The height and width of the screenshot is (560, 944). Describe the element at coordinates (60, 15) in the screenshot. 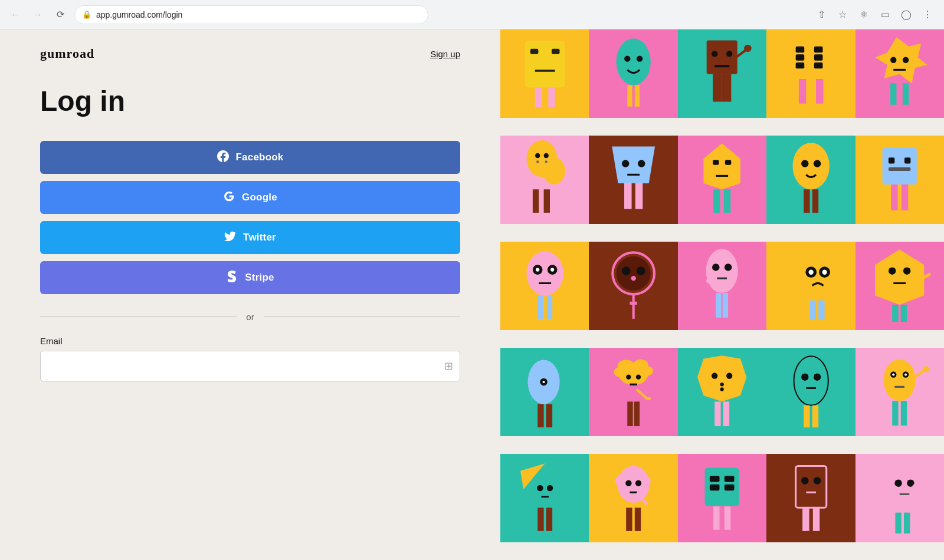

I see `refresh-button: ⟳` at that location.